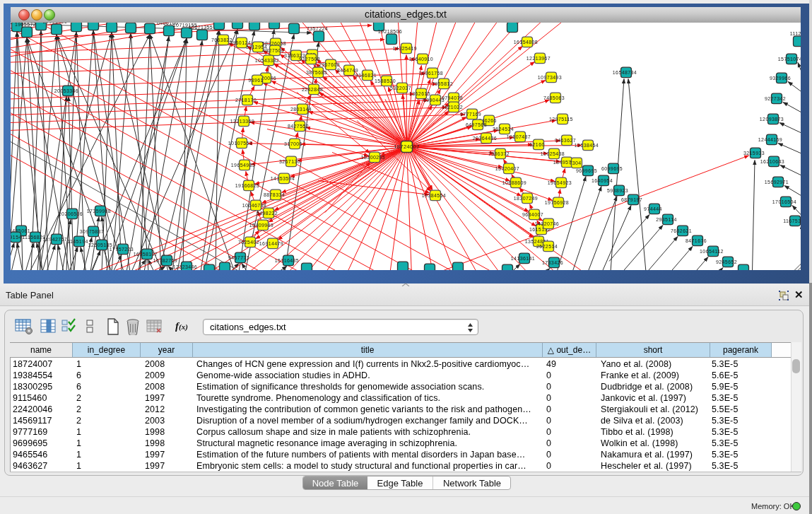 This screenshot has height=514, width=812. I want to click on svg-text: 16548784, so click(625, 72).